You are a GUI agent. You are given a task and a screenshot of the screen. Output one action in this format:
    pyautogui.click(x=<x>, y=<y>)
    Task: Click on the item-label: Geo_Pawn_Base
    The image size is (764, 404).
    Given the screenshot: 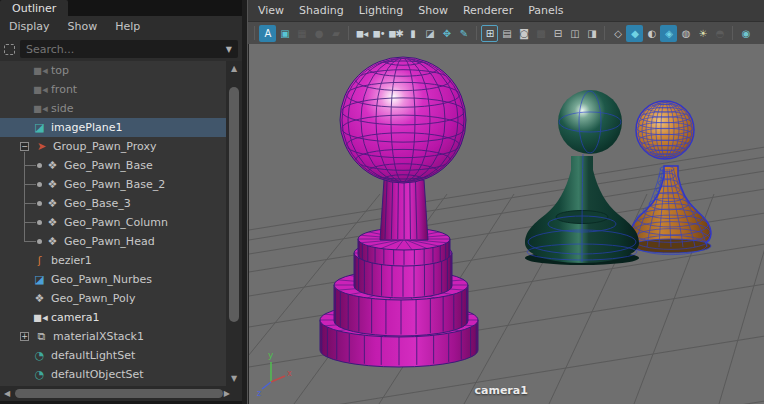 What is the action you would take?
    pyautogui.click(x=108, y=166)
    